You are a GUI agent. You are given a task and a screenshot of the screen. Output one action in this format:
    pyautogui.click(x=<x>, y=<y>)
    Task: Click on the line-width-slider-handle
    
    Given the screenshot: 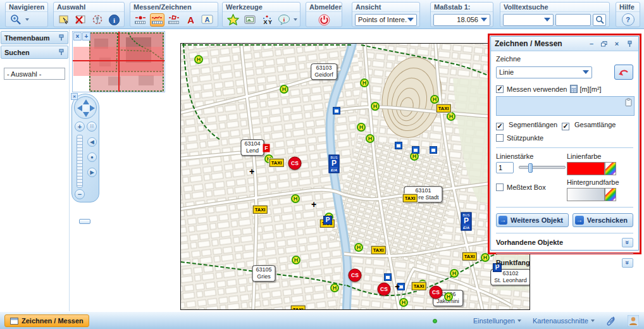 What is the action you would take?
    pyautogui.click(x=530, y=168)
    